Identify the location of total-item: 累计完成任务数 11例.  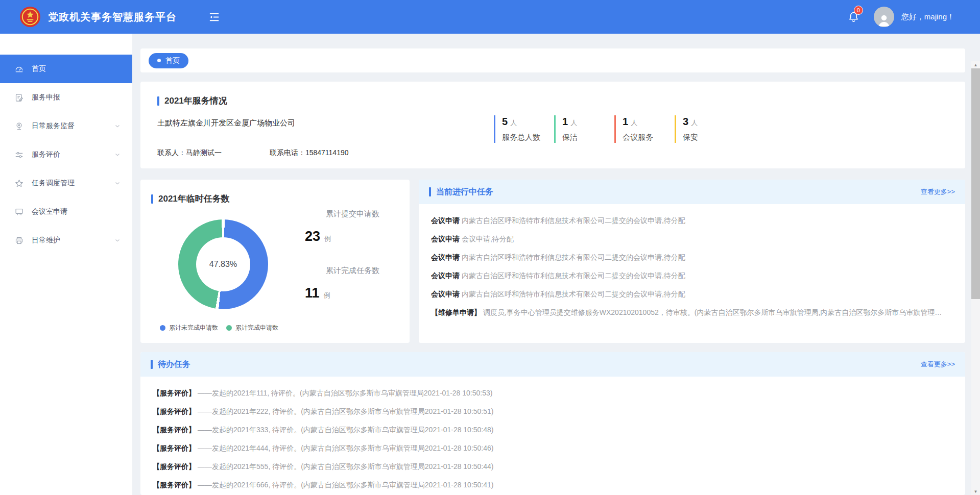
(337, 284).